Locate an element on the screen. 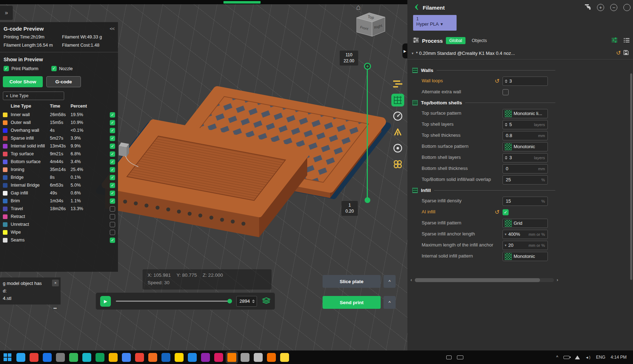 This screenshot has height=364, width=633. monitor-tray-icon is located at coordinates (449, 358).